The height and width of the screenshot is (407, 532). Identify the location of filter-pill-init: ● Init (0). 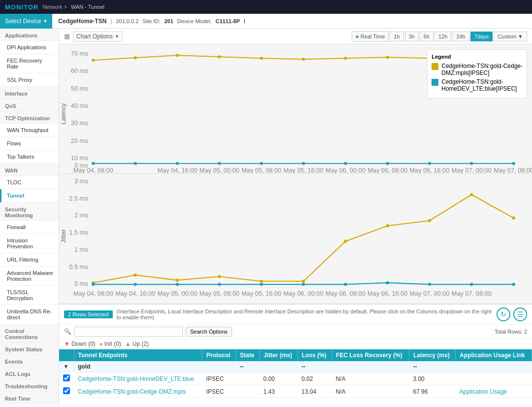
(110, 344).